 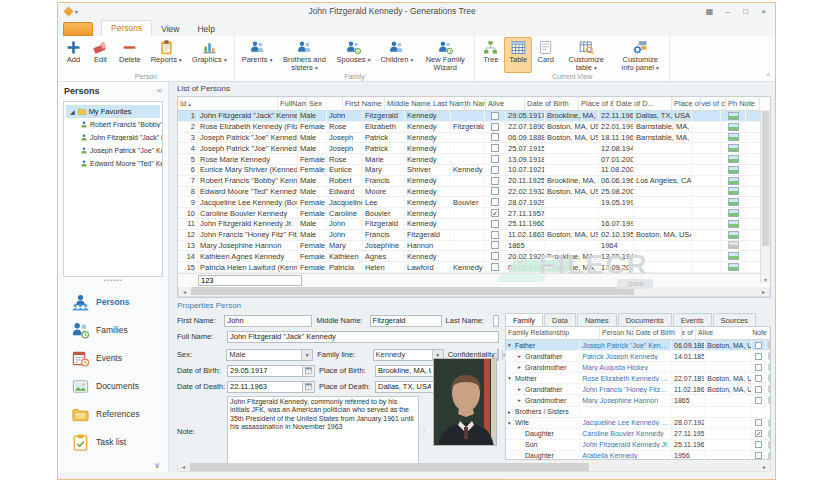 What do you see at coordinates (638, 446) in the screenshot?
I see `family-row: Son John Fitzgerald Kennedy Jr. 25.11.19…` at bounding box center [638, 446].